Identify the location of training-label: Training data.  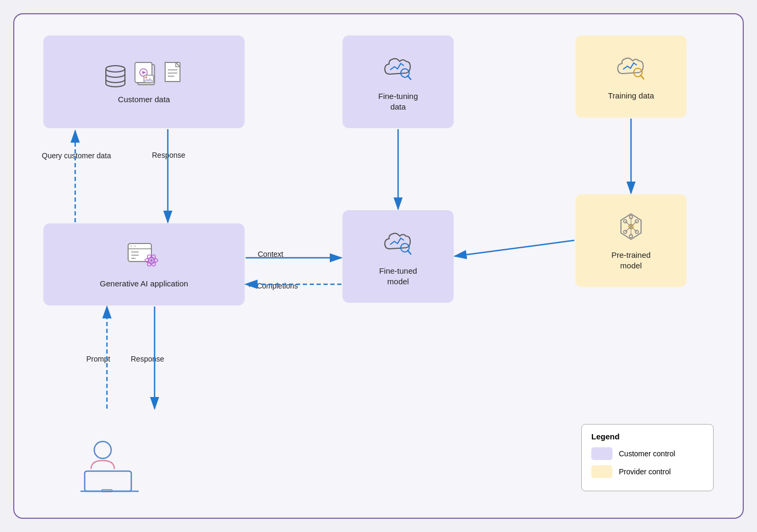
(631, 96).